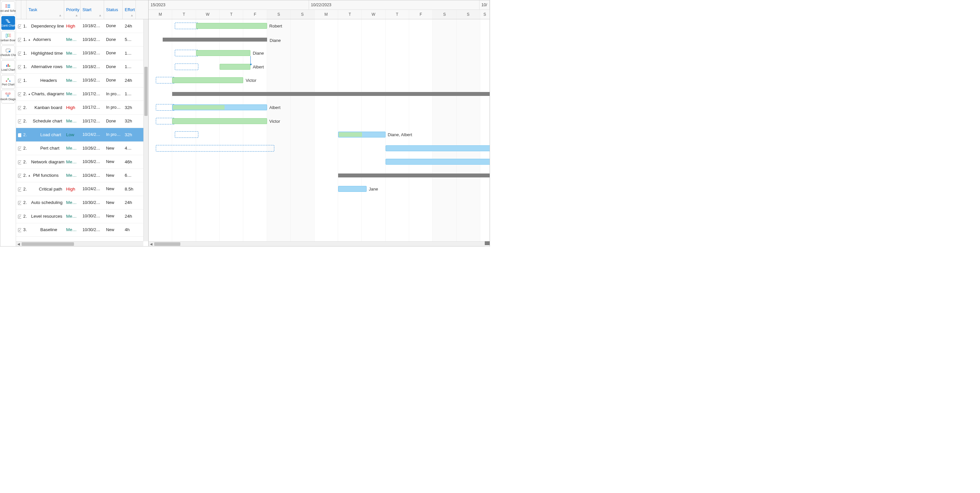 The width and height of the screenshot is (980, 493). Describe the element at coordinates (129, 148) in the screenshot. I see `cell-effort: 46.5h` at that location.